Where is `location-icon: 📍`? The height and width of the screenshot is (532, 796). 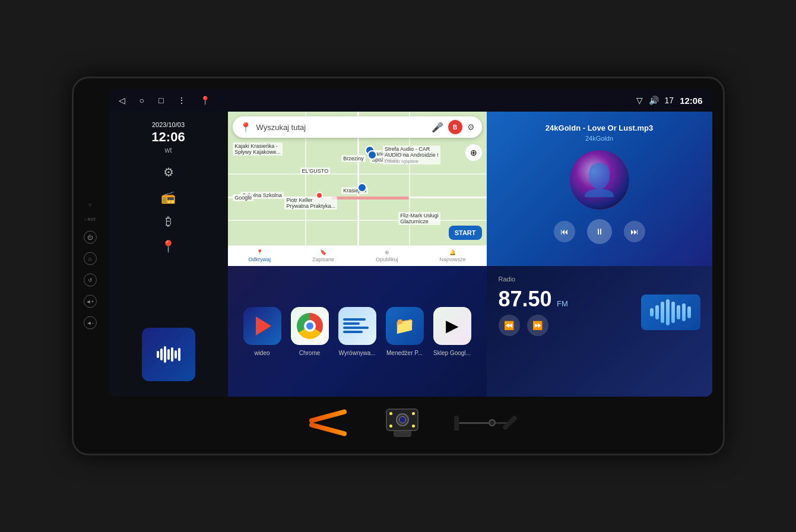
location-icon: 📍 is located at coordinates (169, 246).